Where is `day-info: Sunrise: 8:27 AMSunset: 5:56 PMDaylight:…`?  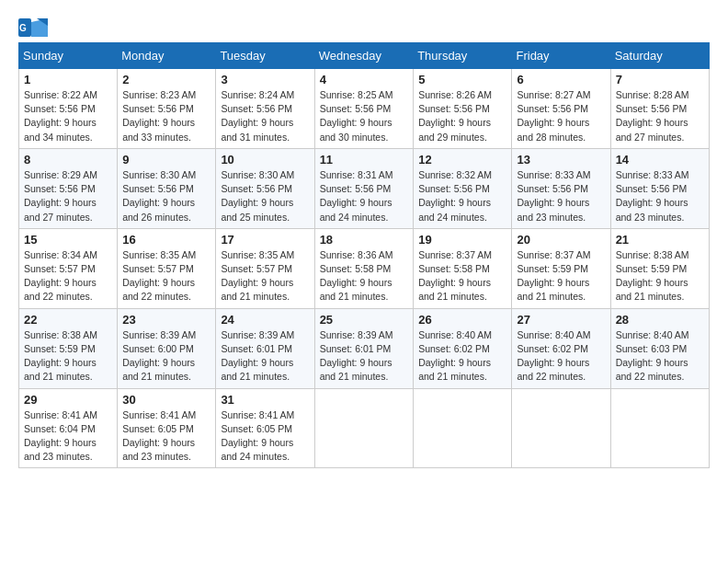 day-info: Sunrise: 8:27 AMSunset: 5:56 PMDaylight:… is located at coordinates (561, 116).